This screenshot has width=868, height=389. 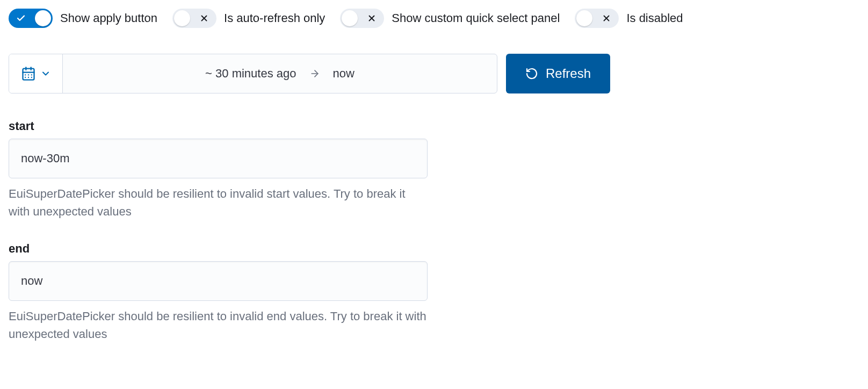 What do you see at coordinates (628, 18) in the screenshot?
I see `toggle-is-disabled: Is disabled` at bounding box center [628, 18].